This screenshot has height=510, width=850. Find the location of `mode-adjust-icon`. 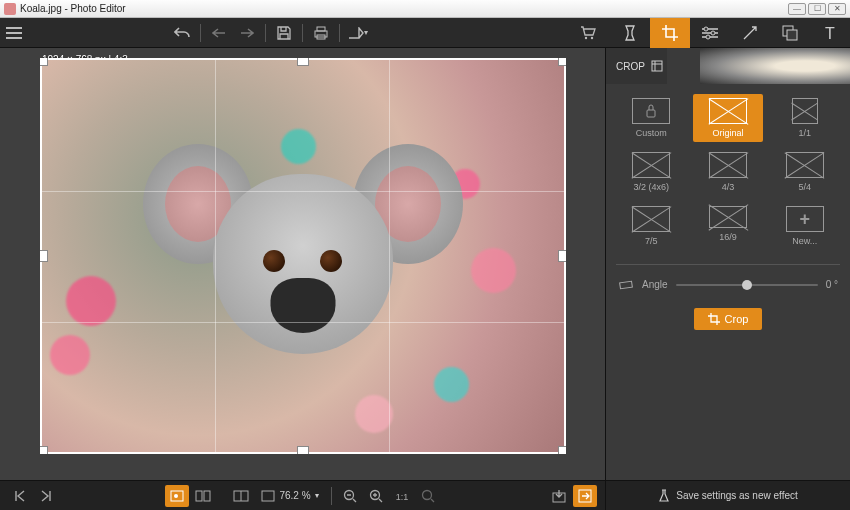

mode-adjust-icon is located at coordinates (710, 33).